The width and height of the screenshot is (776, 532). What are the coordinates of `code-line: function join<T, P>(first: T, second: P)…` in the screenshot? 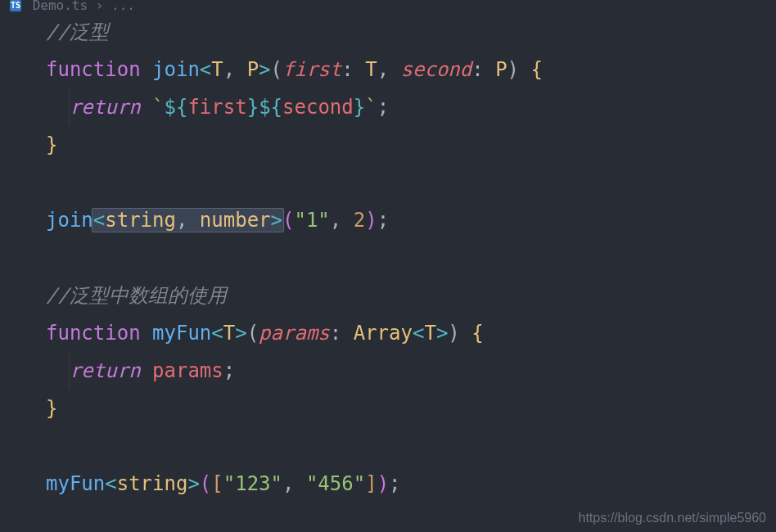 It's located at (411, 70).